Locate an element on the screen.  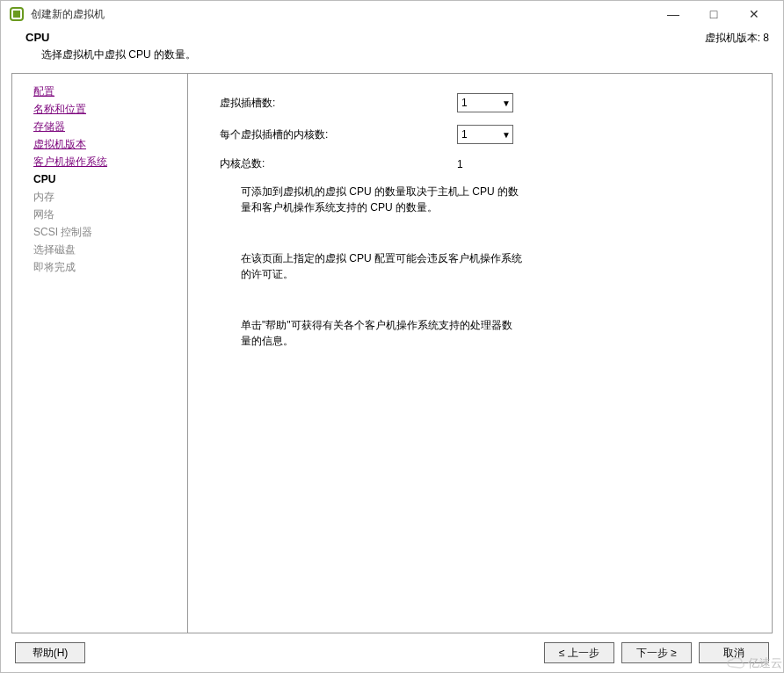
sidebar-item-guest-os: 客户机操作系统 is located at coordinates (111, 162).